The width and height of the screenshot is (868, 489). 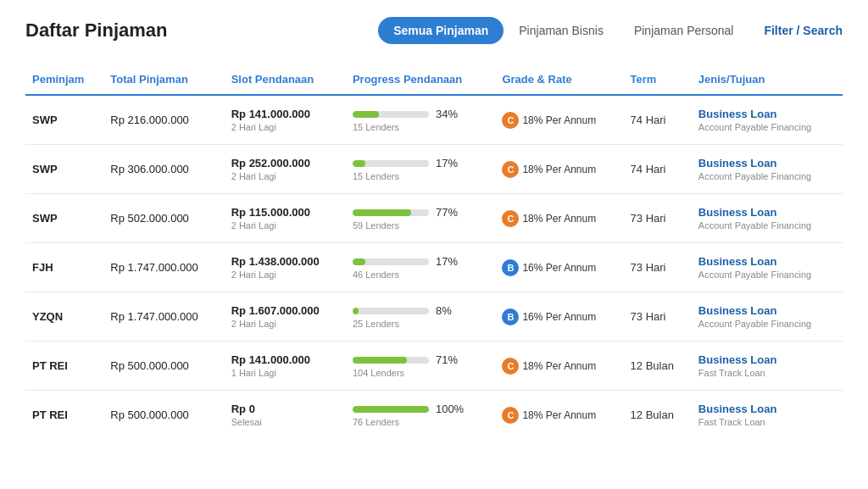 I want to click on lender-count: 15 Lenders, so click(x=420, y=127).